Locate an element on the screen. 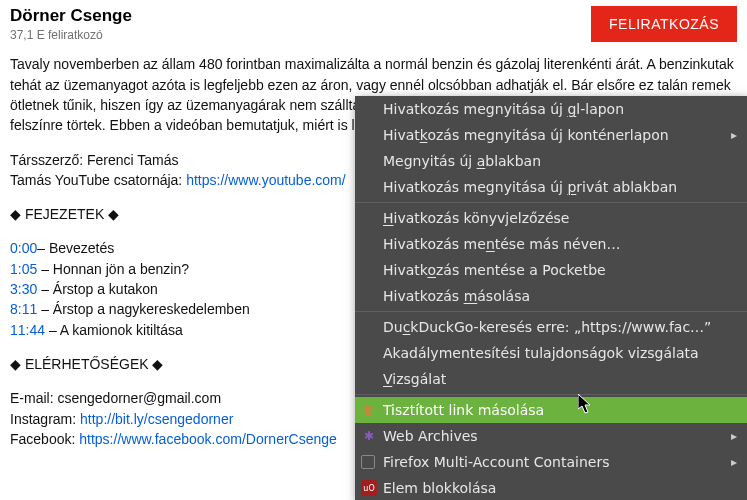  menu-item: Hivatkozás megnyitása új gl-lapon is located at coordinates (551, 109).